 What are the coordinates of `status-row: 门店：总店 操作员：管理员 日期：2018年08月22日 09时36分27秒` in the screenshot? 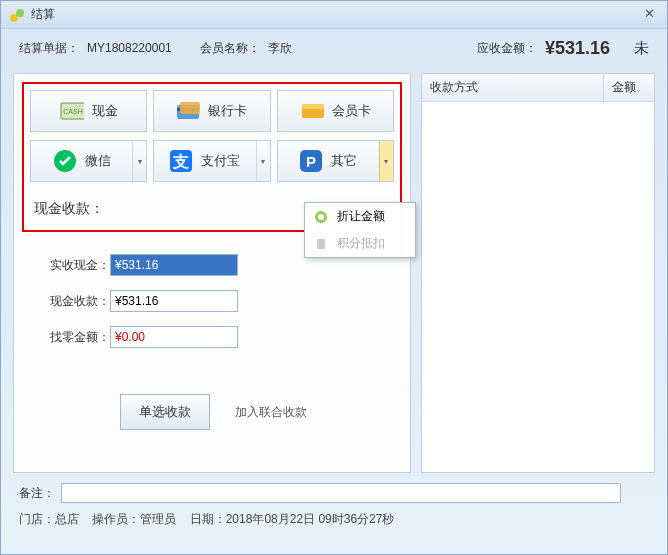 It's located at (334, 520).